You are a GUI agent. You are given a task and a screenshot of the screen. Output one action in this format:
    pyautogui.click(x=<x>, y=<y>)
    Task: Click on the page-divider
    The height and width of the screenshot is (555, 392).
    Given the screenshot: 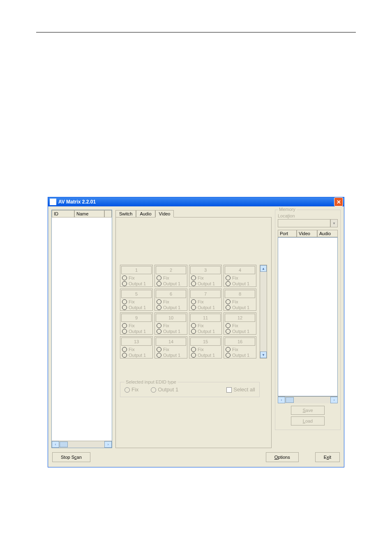 What is the action you would take?
    pyautogui.click(x=196, y=32)
    